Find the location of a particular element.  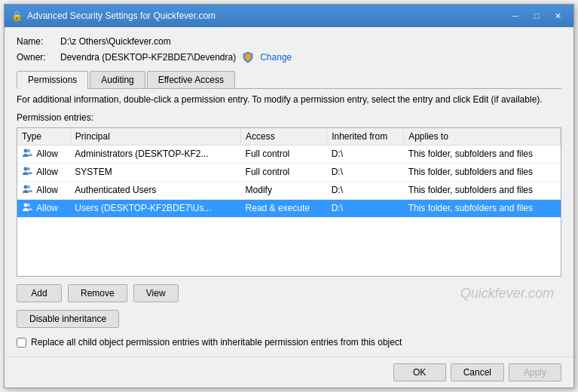

apply-button: Apply is located at coordinates (535, 372).